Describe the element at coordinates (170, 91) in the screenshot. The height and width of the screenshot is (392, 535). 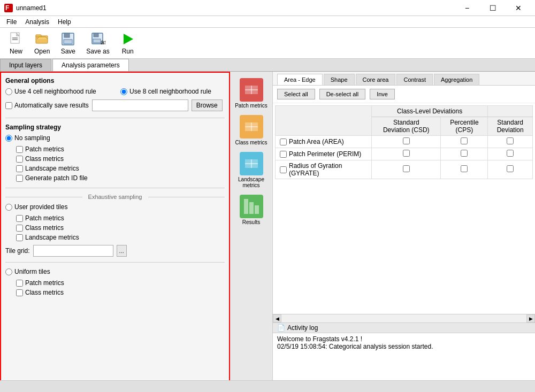
I see `radio-8cell-label: Use 8 cell neighborhood rule` at that location.